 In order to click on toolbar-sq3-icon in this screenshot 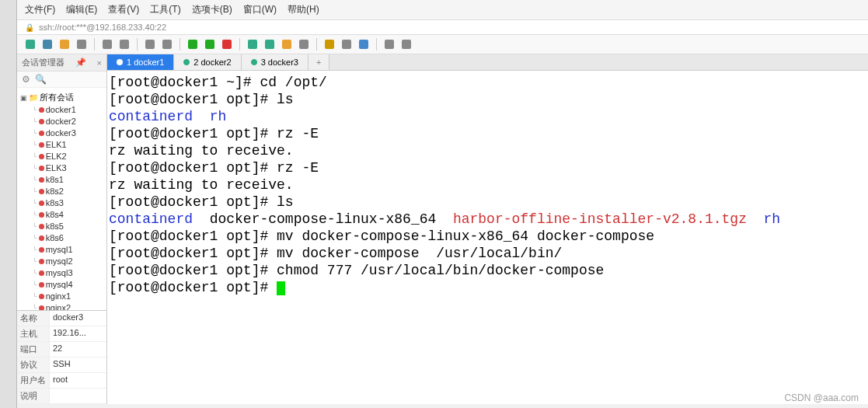, I will do `click(287, 44)`.